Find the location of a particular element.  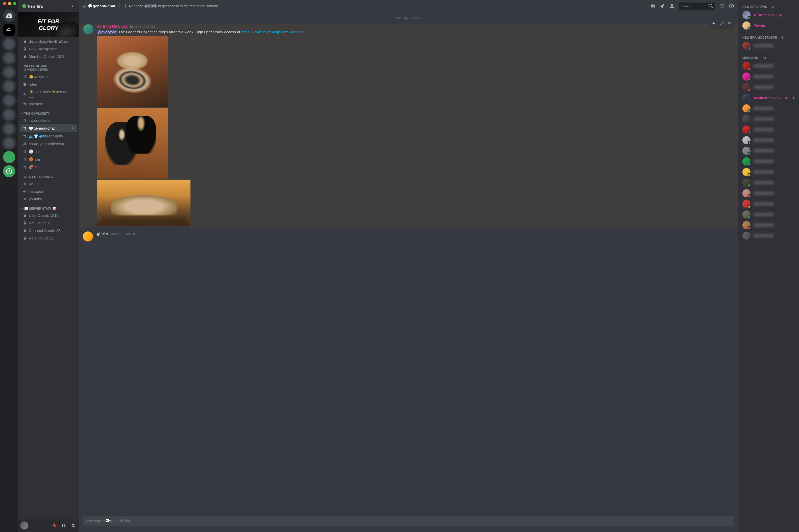

help-icon is located at coordinates (731, 6).